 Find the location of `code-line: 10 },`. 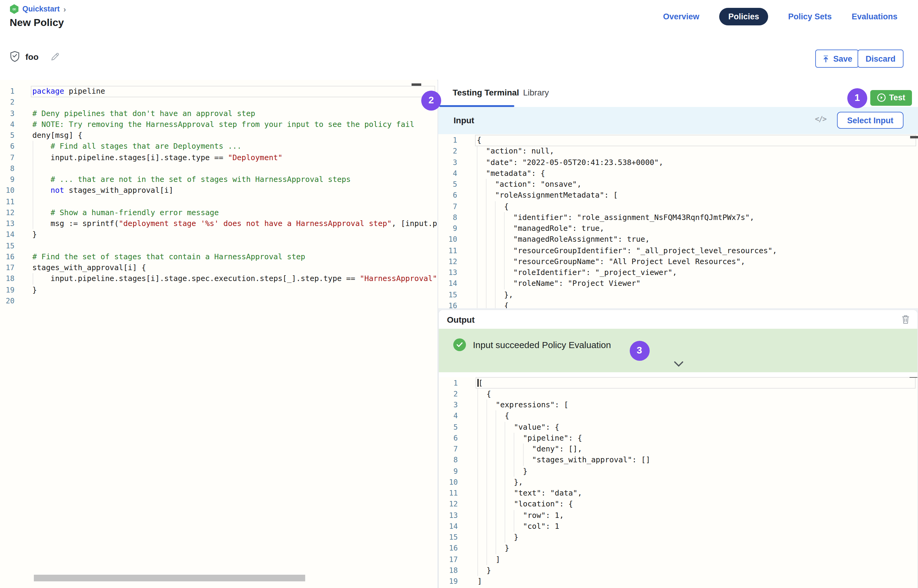

code-line: 10 }, is located at coordinates (678, 483).